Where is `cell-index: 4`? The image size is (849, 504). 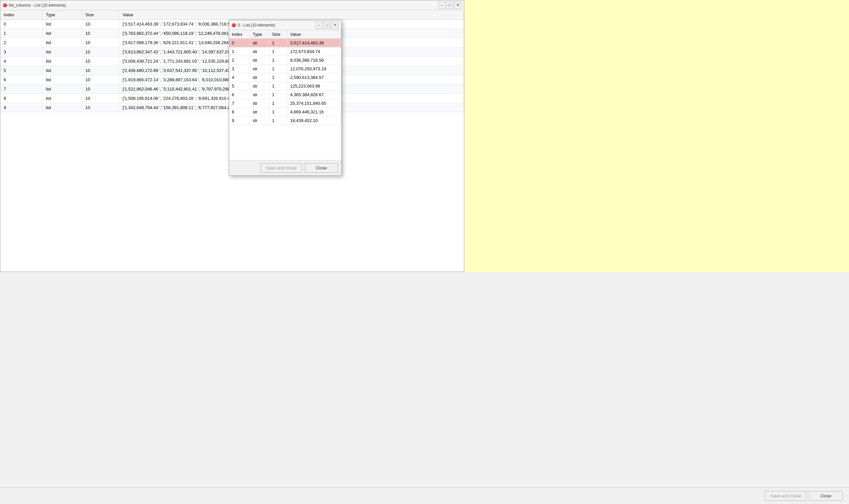
cell-index: 4 is located at coordinates (21, 61).